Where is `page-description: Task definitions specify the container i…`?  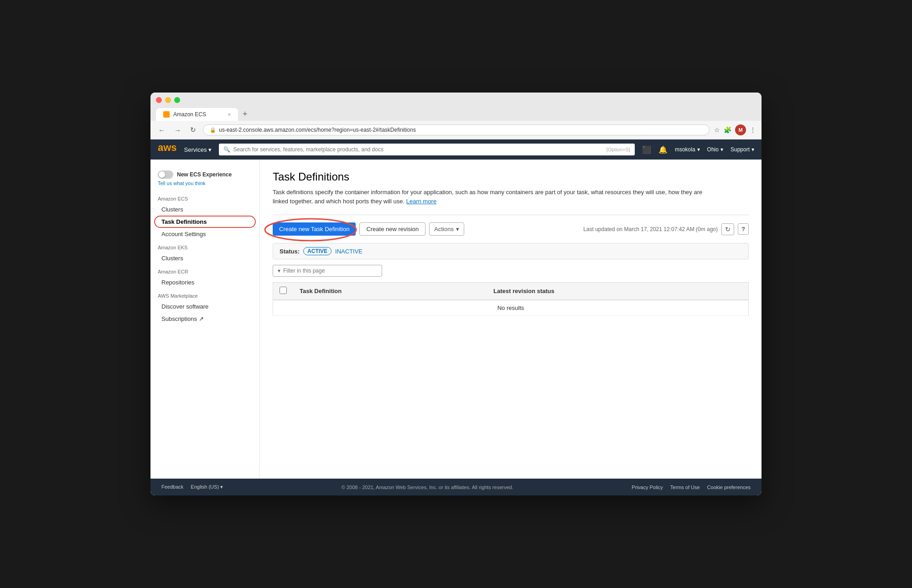 page-description: Task definitions specify the container i… is located at coordinates (492, 197).